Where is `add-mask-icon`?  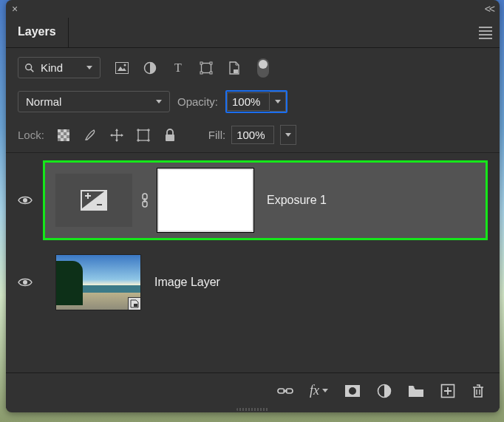
add-mask-icon is located at coordinates (353, 391).